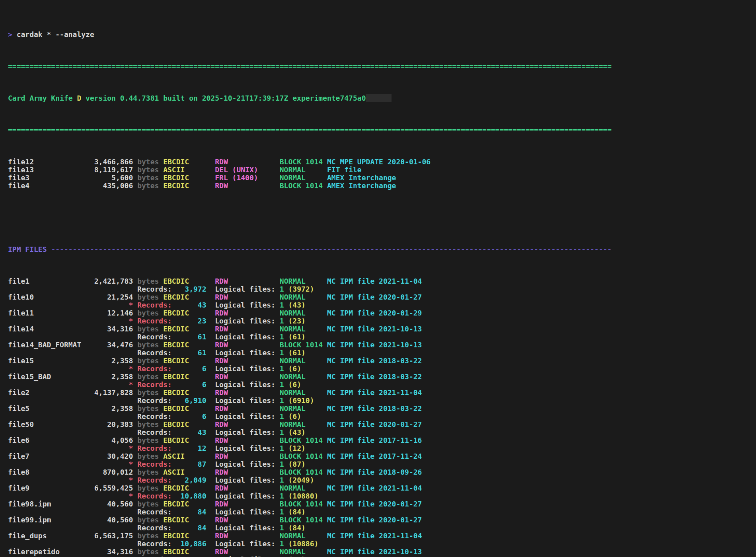 Image resolution: width=756 pixels, height=557 pixels. I want to click on logical-files-detail: (61), so click(297, 337).